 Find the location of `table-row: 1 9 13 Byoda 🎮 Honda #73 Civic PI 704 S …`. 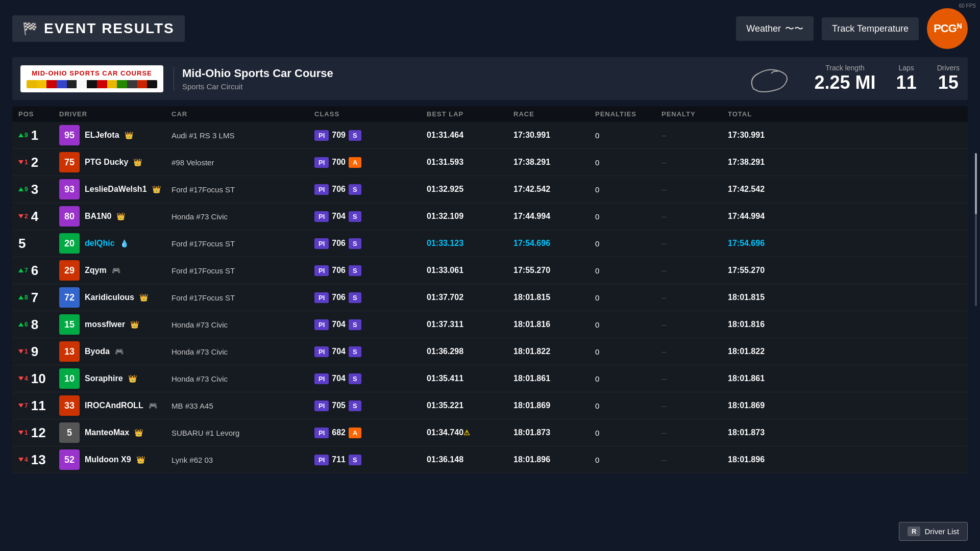

table-row: 1 9 13 Byoda 🎮 Honda #73 Civic PI 704 S … is located at coordinates (490, 352).